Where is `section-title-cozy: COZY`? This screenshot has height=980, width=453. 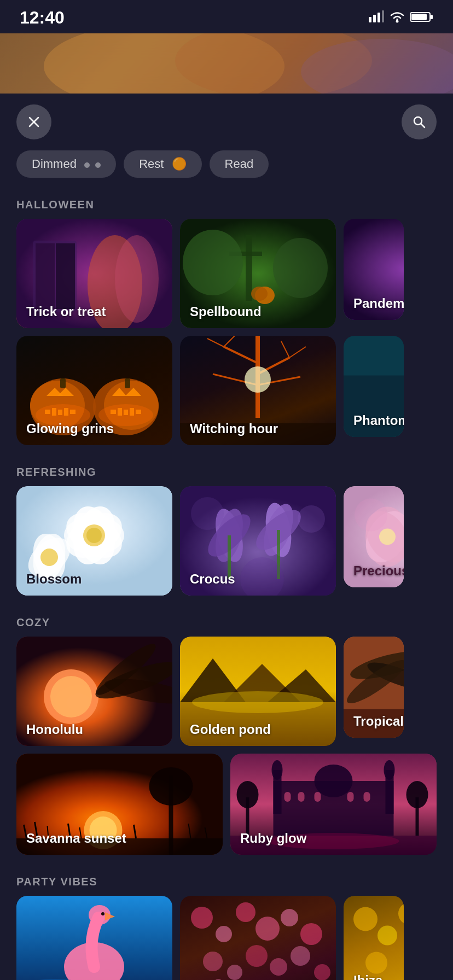 section-title-cozy: COZY is located at coordinates (226, 621).